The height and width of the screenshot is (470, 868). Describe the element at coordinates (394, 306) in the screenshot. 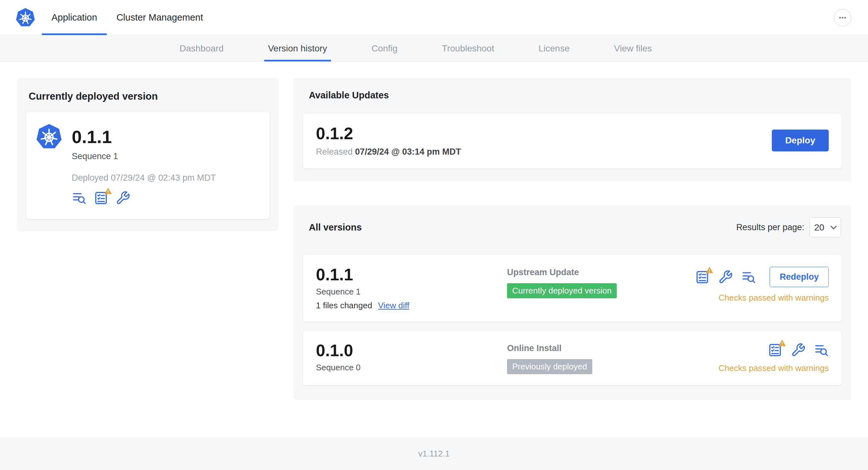

I see `view-diff-link: View diff` at that location.